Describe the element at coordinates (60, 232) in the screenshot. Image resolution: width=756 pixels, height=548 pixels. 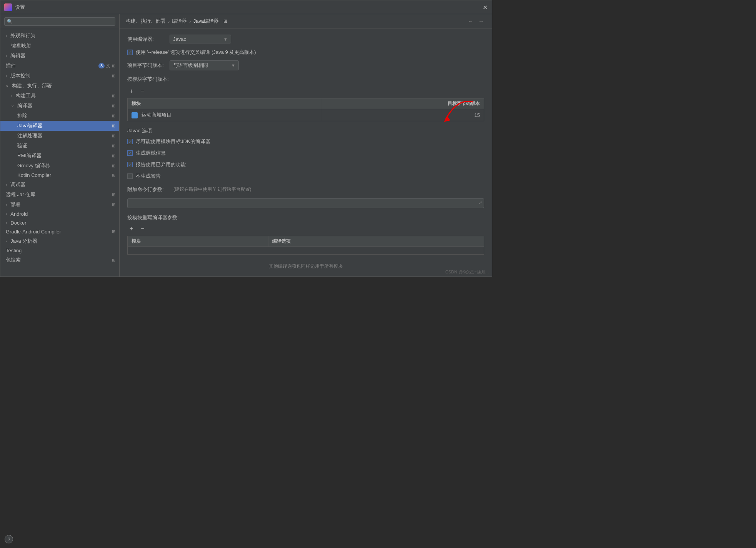
I see `sidebar-item-gradle-android: Gradle-Android Compiler ⊞` at that location.